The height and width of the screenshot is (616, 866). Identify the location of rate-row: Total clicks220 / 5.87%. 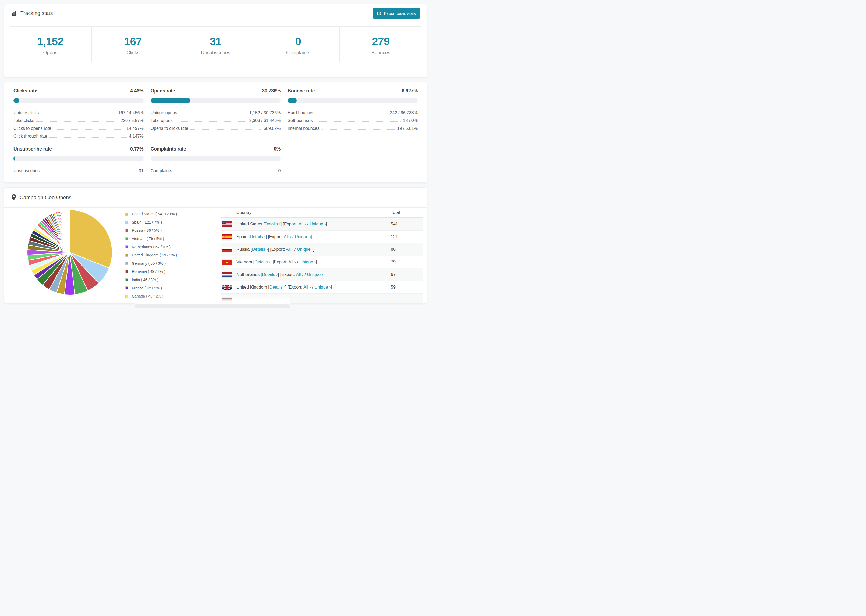
(78, 119).